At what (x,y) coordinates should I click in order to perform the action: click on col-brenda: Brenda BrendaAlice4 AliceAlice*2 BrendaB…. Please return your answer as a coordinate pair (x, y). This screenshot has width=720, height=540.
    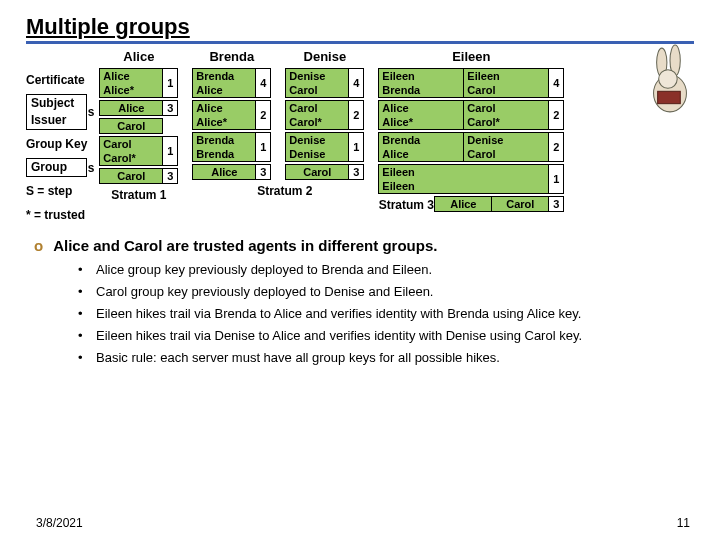
    Looking at the image, I should click on (232, 114).